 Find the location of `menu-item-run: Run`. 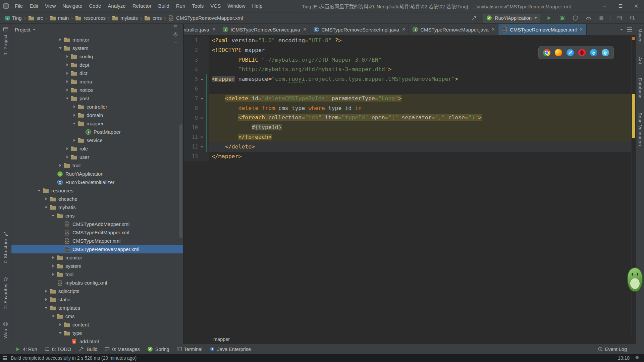

menu-item-run: Run is located at coordinates (181, 6).